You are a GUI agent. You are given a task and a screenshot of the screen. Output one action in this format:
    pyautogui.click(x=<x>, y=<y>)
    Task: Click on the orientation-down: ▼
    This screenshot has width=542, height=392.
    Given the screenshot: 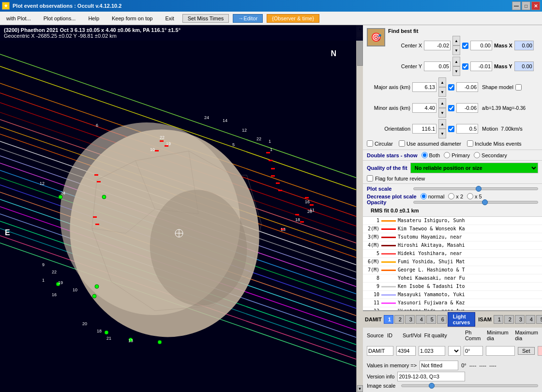 What is the action you would take?
    pyautogui.click(x=442, y=134)
    